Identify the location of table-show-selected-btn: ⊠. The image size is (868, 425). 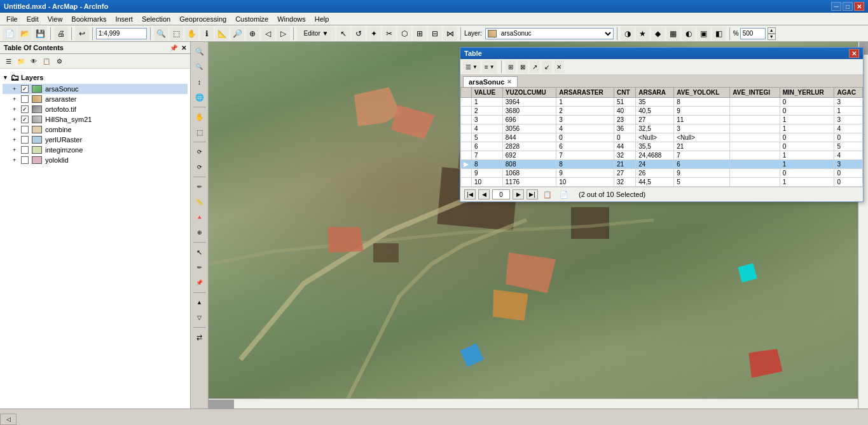
(523, 67).